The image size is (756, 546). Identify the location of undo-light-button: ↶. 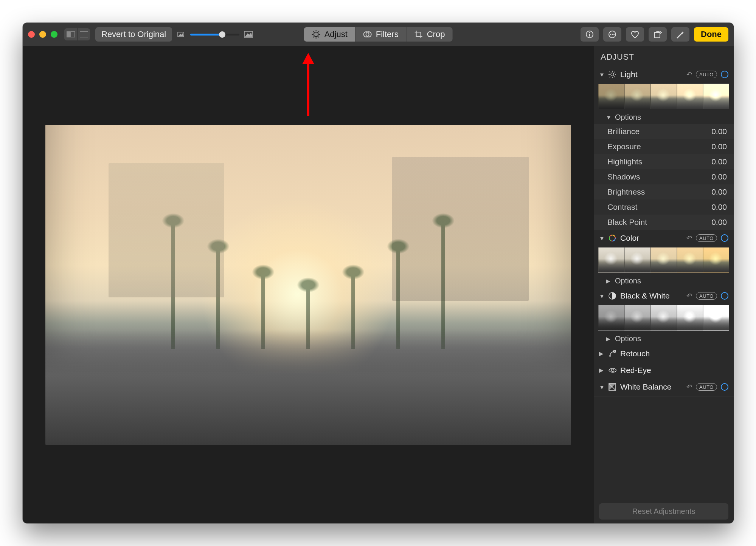
(689, 74).